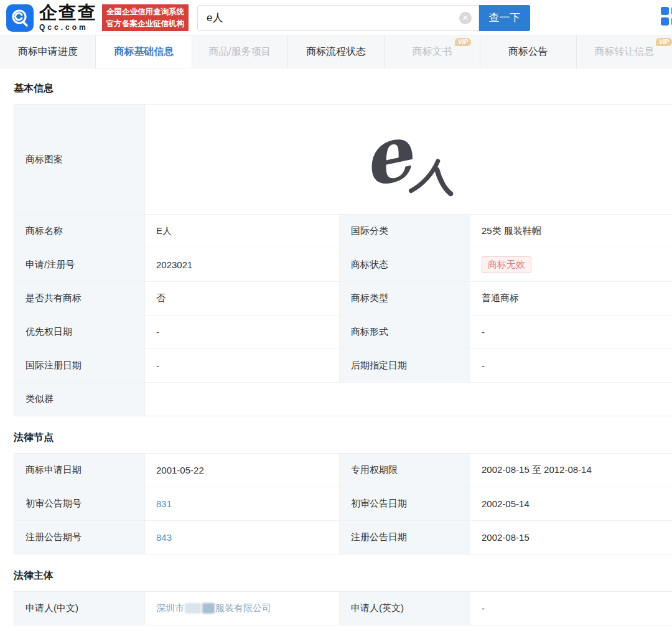 Image resolution: width=672 pixels, height=631 pixels. Describe the element at coordinates (80, 470) in the screenshot. I see `row-label: 商标申请日期` at that location.